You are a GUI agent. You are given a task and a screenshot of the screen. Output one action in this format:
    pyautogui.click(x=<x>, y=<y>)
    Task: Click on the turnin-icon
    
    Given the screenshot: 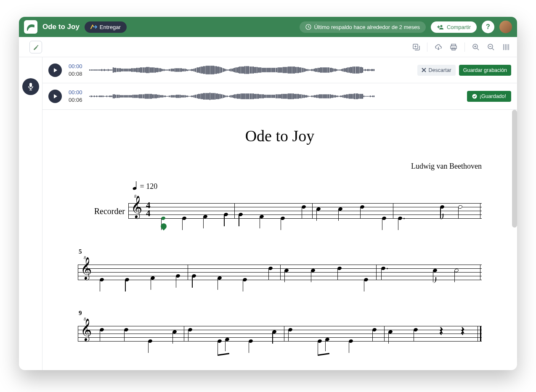 What is the action you would take?
    pyautogui.click(x=94, y=27)
    